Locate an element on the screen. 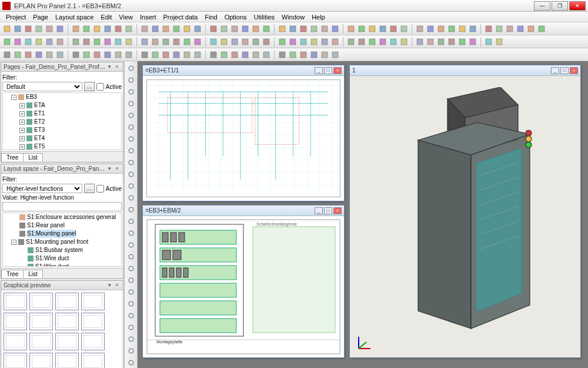 The image size is (588, 368). child-window-schematic-2: =EB3+EBM/2 _□× is located at coordinates (243, 281).